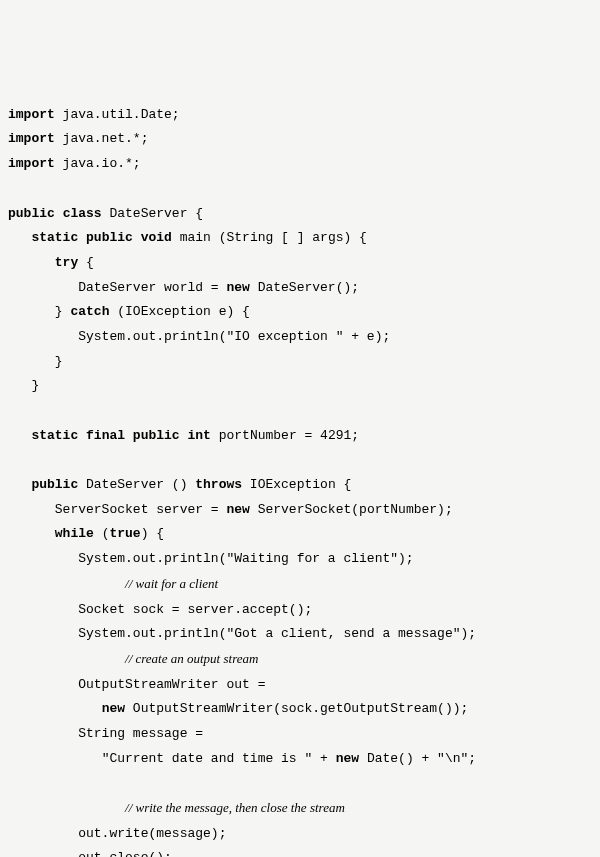 Image resolution: width=600 pixels, height=857 pixels. What do you see at coordinates (198, 436) in the screenshot?
I see `code-keyword: int` at bounding box center [198, 436].